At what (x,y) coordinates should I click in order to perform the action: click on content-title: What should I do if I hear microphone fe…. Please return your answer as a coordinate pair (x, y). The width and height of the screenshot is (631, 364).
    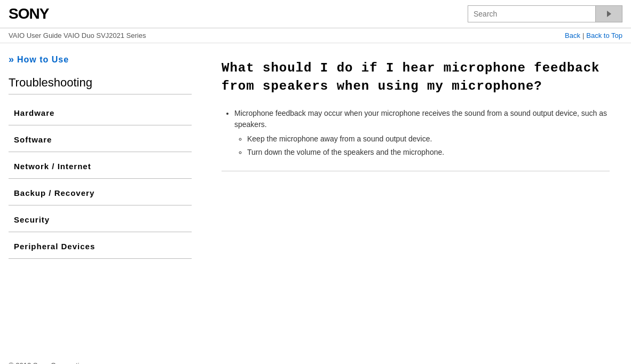
    Looking at the image, I should click on (415, 77).